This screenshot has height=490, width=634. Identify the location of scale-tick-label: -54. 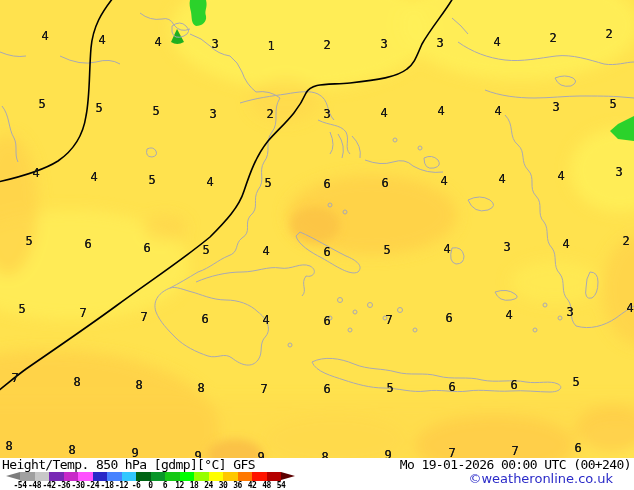
(20, 486).